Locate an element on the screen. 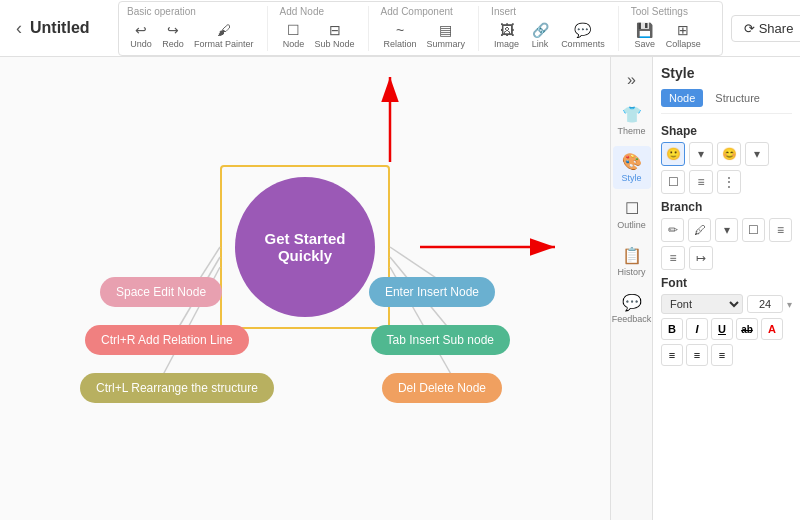 This screenshot has width=800, height=520. toolbar-item-redo: ↪Redo is located at coordinates (173, 35).